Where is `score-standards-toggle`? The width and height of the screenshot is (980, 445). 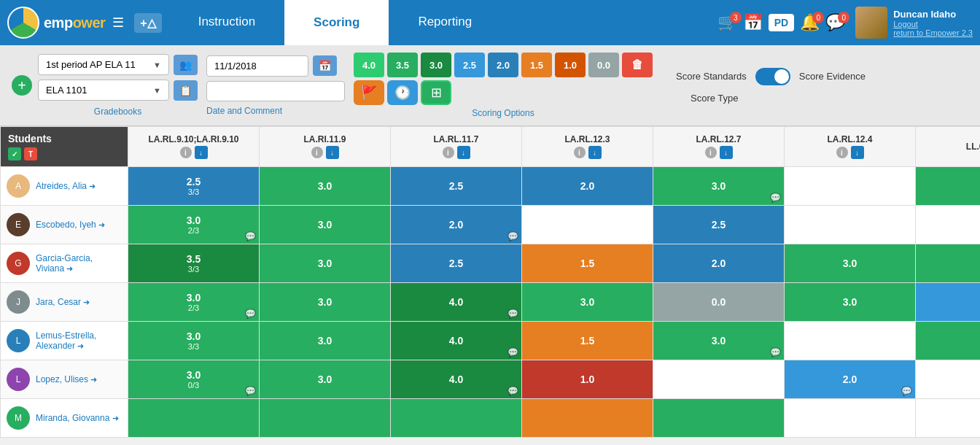 score-standards-toggle is located at coordinates (773, 77).